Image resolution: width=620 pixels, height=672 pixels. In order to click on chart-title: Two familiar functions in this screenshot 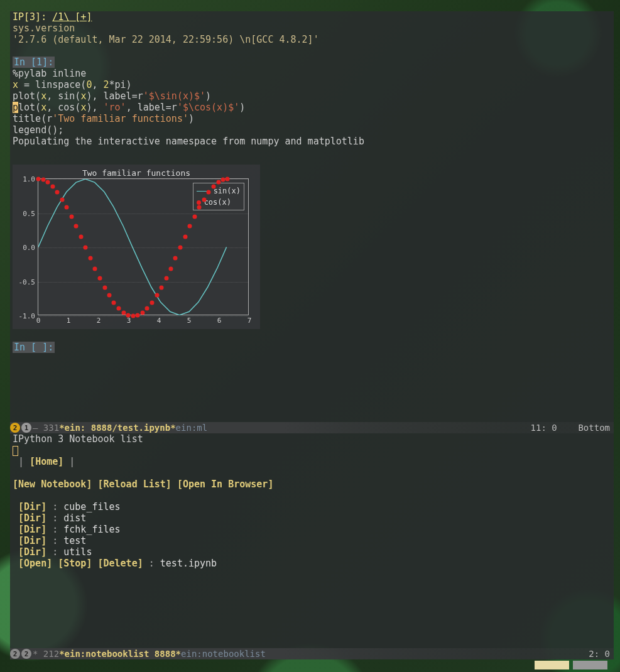, I will do `click(136, 173)`.